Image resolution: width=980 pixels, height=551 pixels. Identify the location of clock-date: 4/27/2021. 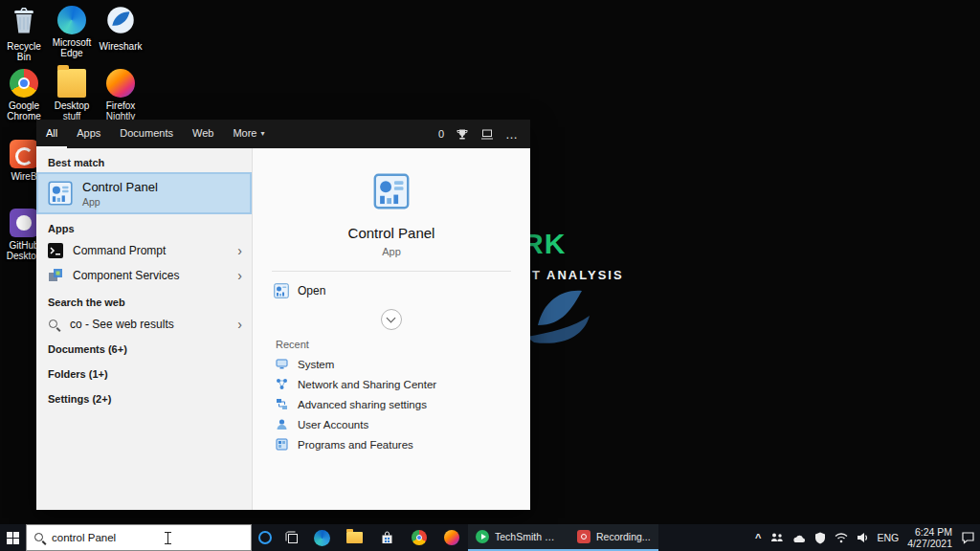
(930, 543).